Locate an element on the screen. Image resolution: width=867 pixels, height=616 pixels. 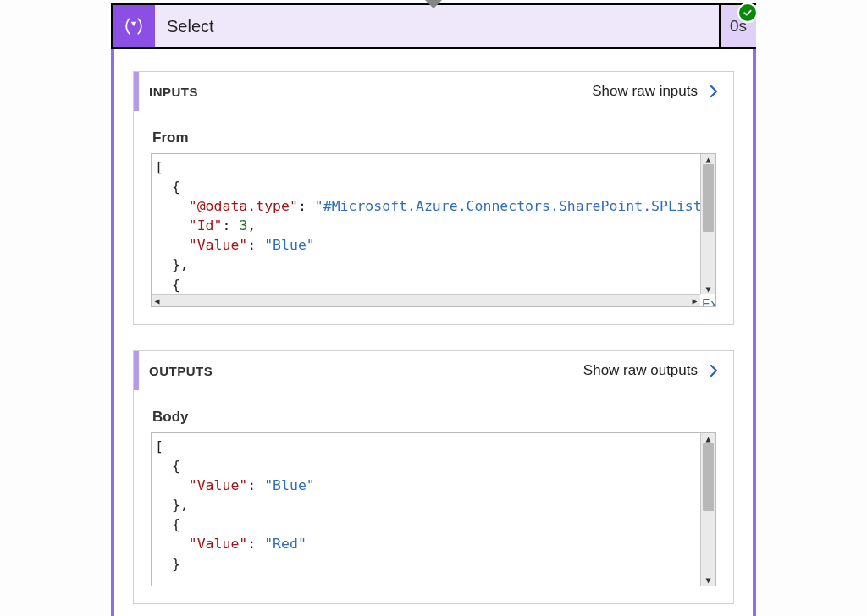
show-raw-outputs-button: Show raw outputs is located at coordinates (652, 371).